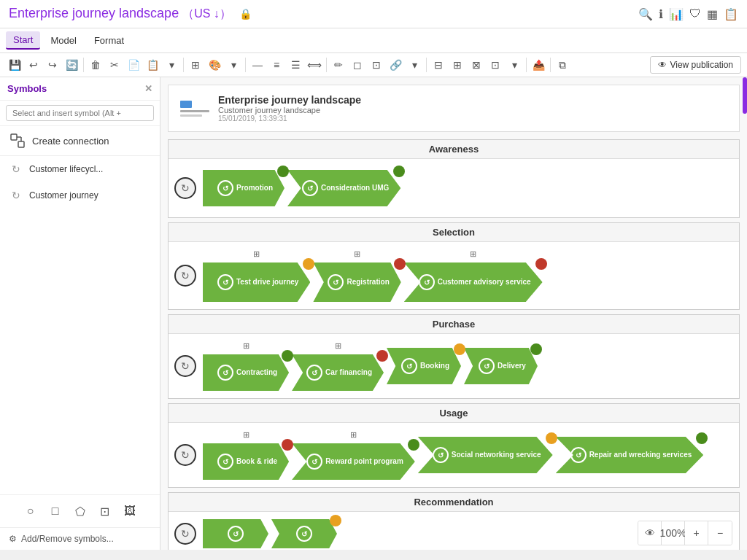 This screenshot has height=560, width=747. What do you see at coordinates (695, 15) in the screenshot?
I see `shield-icon: 🛡` at bounding box center [695, 15].